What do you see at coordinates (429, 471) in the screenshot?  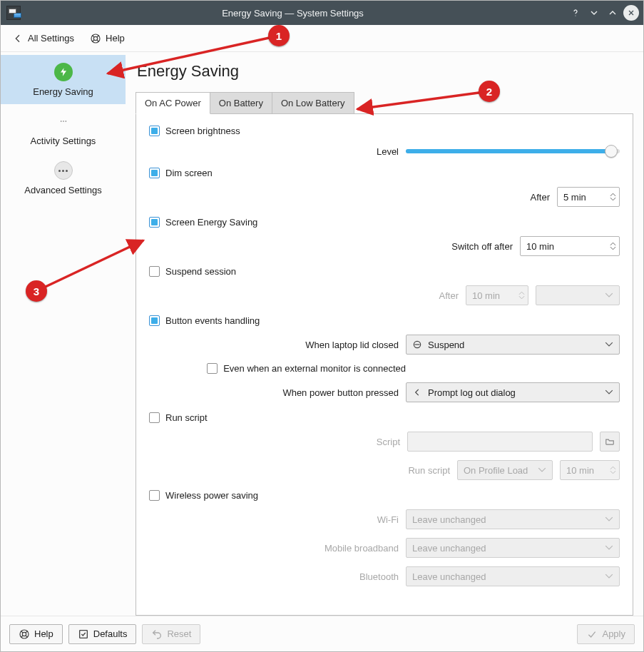 I see `run-script-label: Run script` at bounding box center [429, 471].